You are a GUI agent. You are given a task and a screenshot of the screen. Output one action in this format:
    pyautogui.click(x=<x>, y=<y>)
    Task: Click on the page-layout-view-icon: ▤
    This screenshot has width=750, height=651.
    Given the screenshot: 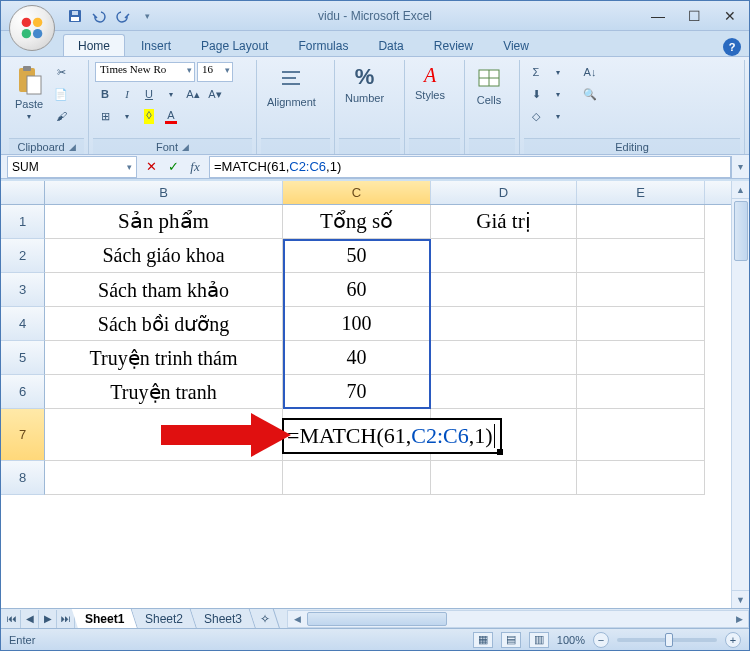 What is the action you would take?
    pyautogui.click(x=511, y=640)
    